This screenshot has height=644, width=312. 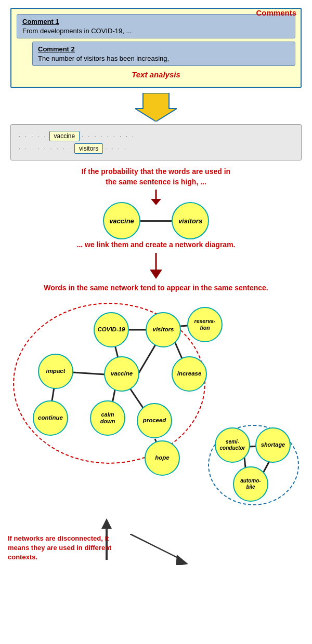 What do you see at coordinates (156, 48) in the screenshot?
I see `comments-section: Comments Comment 1 From developments in …` at bounding box center [156, 48].